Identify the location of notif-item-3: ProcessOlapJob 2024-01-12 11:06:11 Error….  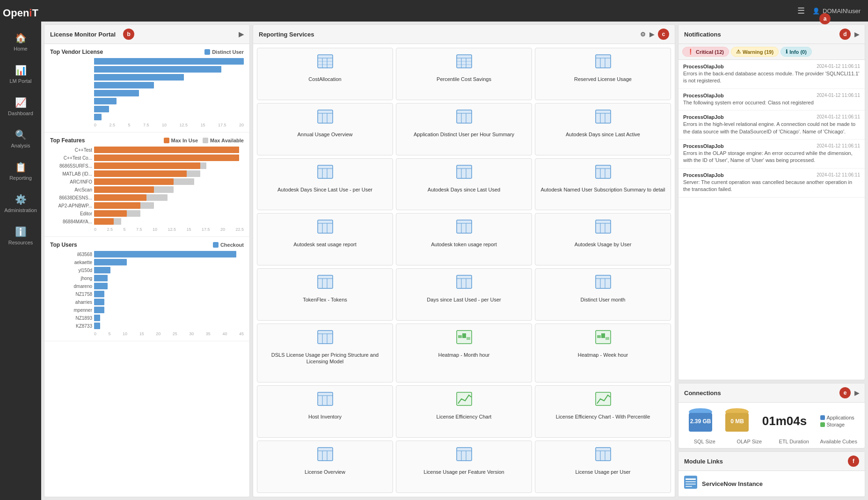
(772, 125).